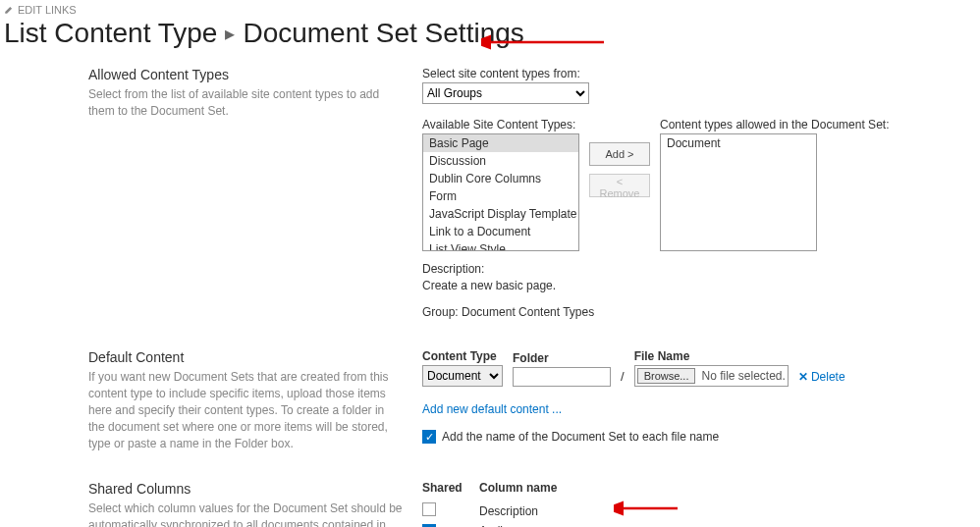 The height and width of the screenshot is (527, 980). I want to click on breadcrumb-current: Document Set Settings, so click(383, 33).